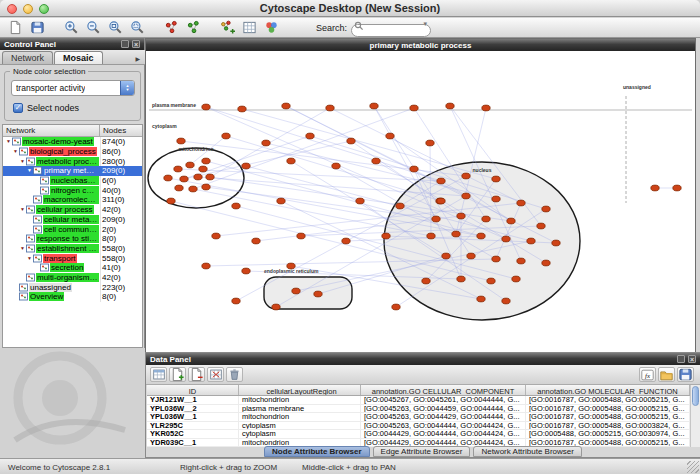 Image resolution: width=700 pixels, height=474 pixels. What do you see at coordinates (250, 28) in the screenshot?
I see `annotation-icon` at bounding box center [250, 28].